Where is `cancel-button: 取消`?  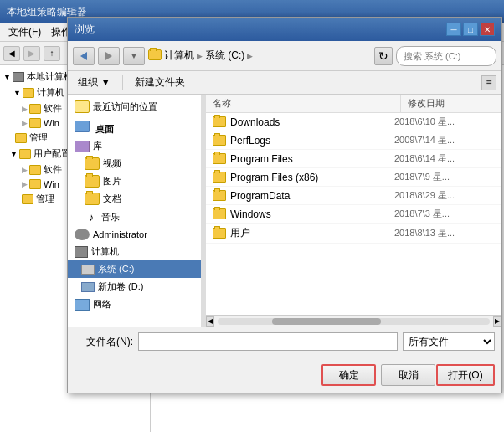 cancel-button: 取消 is located at coordinates (409, 375).